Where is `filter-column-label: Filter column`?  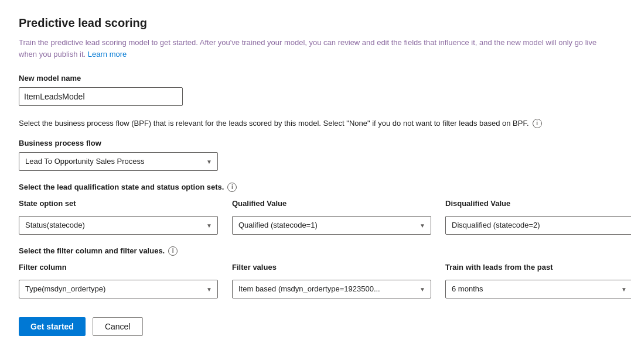 filter-column-label: Filter column is located at coordinates (118, 267).